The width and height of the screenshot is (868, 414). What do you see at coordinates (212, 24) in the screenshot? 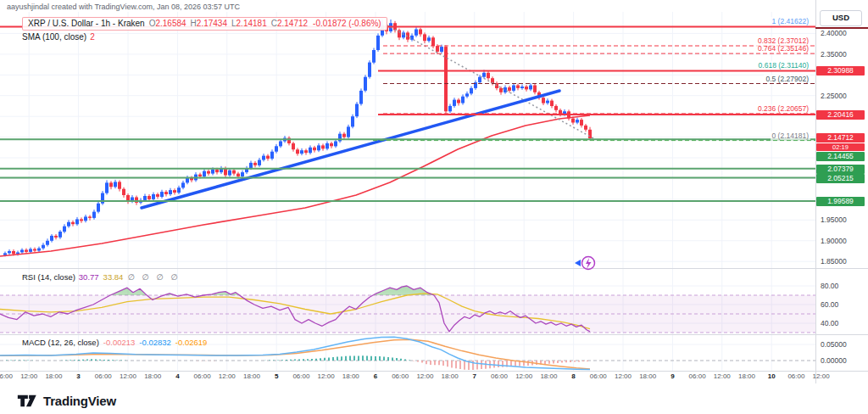
I see `high-value: 2.17434` at bounding box center [212, 24].